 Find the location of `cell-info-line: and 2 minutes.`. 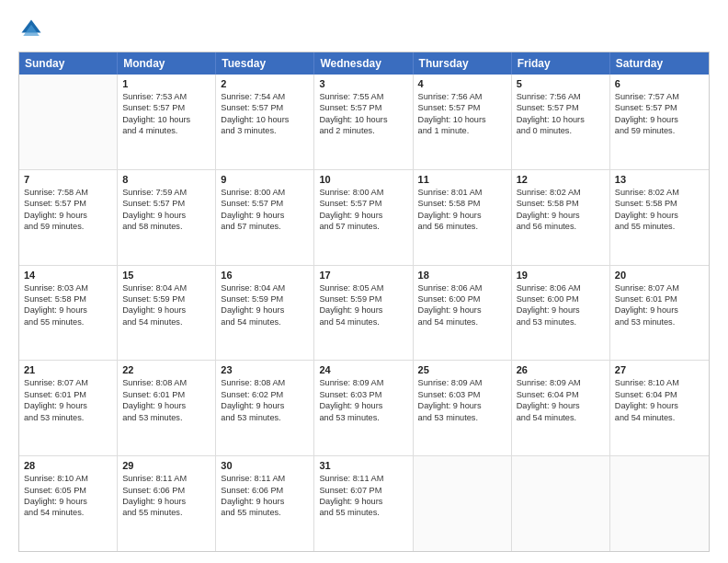

cell-info-line: and 2 minutes. is located at coordinates (363, 131).